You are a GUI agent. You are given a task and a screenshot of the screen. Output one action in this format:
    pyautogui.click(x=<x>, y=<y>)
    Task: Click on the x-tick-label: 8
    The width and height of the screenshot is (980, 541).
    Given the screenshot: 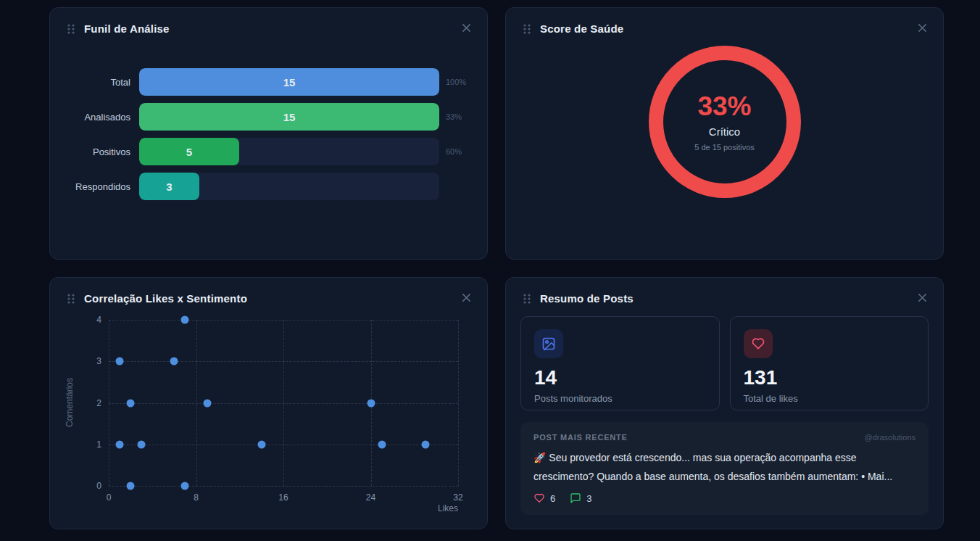 What is the action you would take?
    pyautogui.click(x=196, y=497)
    